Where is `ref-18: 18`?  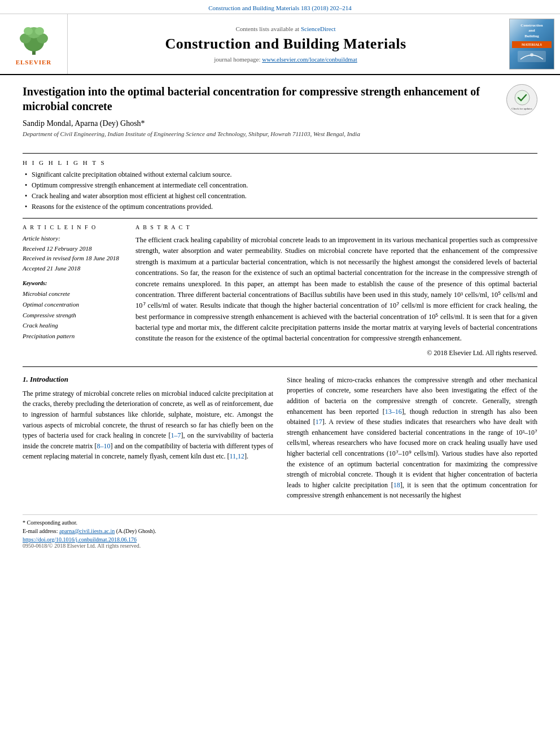
ref-18: 18 is located at coordinates (397, 485).